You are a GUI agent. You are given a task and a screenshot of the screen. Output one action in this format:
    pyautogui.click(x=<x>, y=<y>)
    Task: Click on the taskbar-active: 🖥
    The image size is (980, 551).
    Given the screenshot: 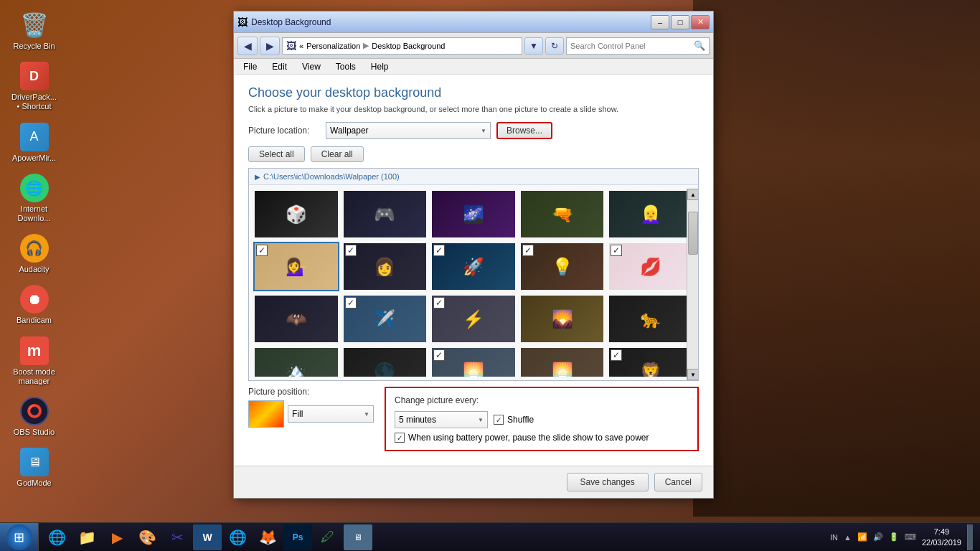 What is the action you would take?
    pyautogui.click(x=358, y=537)
    